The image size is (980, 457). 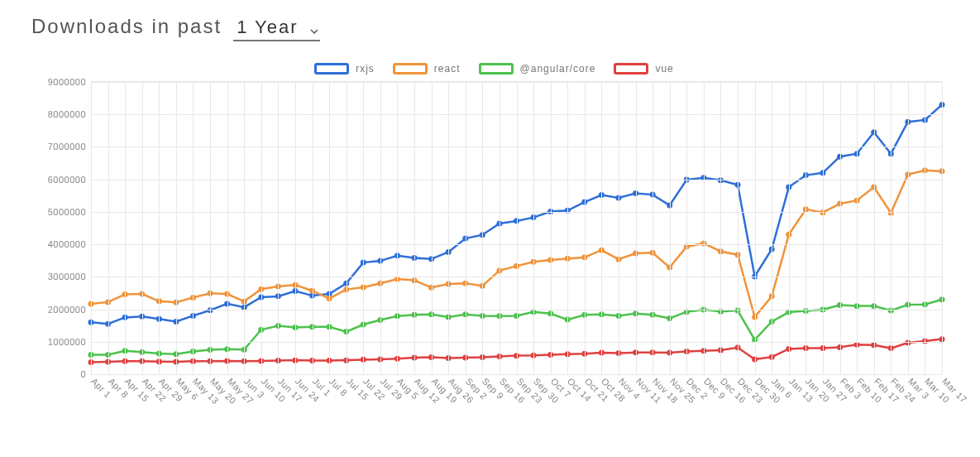 I want to click on legend-label: @angular/core, so click(x=558, y=69).